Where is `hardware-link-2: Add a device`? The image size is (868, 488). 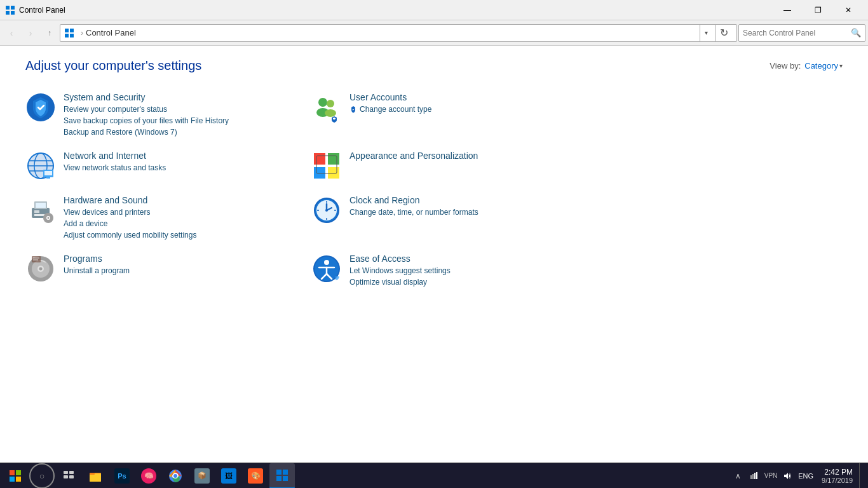
hardware-link-2: Add a device is located at coordinates (181, 224).